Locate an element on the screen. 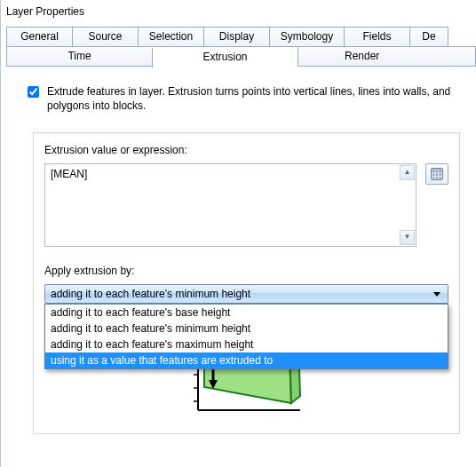 This screenshot has width=476, height=467. tab-source: Source is located at coordinates (105, 36).